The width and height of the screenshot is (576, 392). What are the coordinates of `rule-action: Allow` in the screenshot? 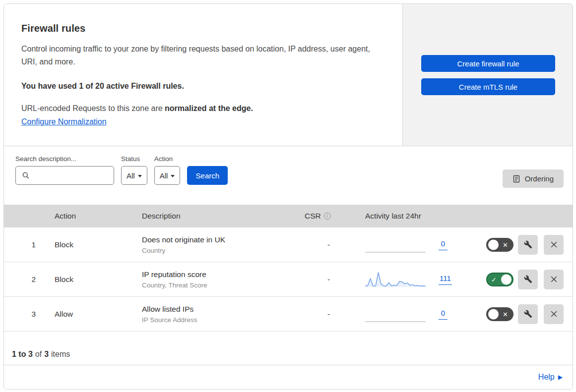 It's located at (91, 314).